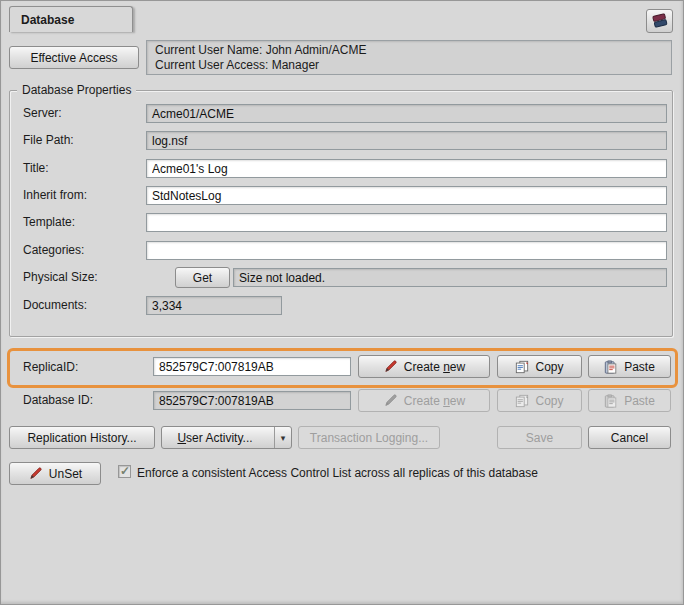 The image size is (684, 605). I want to click on database-id-label: Database ID:, so click(58, 400).